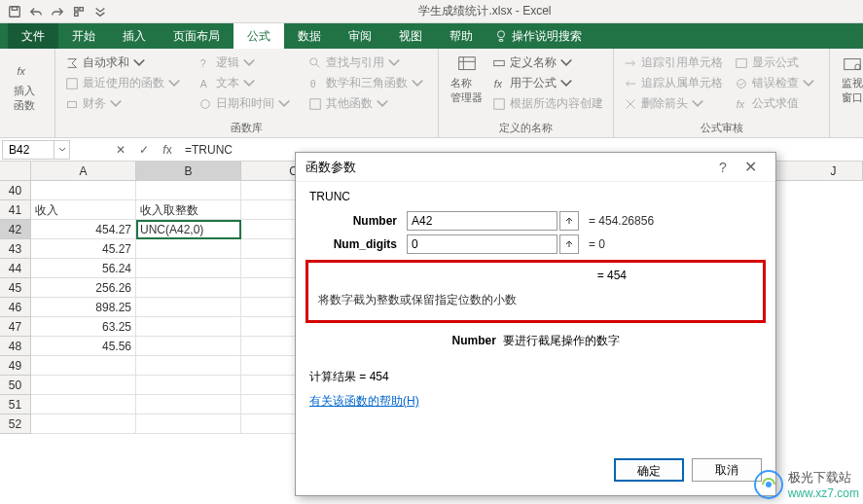 This screenshot has height=504, width=863. What do you see at coordinates (538, 37) in the screenshot?
I see `tell-me-search: 操作说明搜索` at bounding box center [538, 37].